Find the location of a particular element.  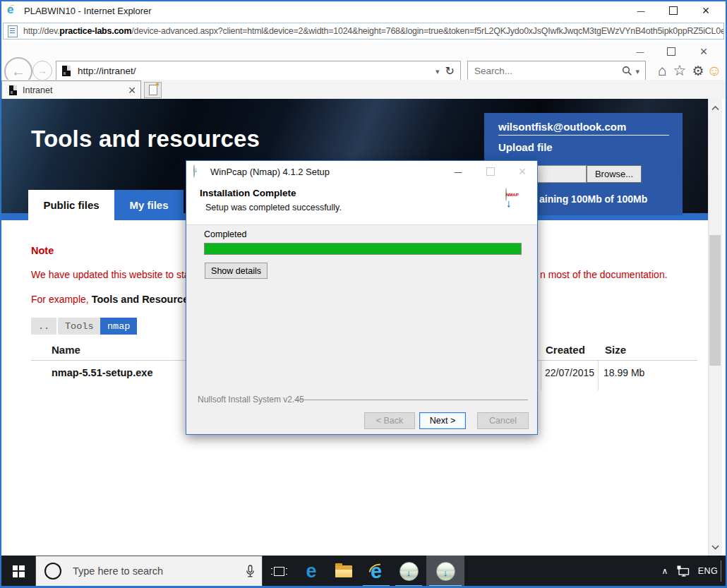

progress-fill is located at coordinates (363, 248).